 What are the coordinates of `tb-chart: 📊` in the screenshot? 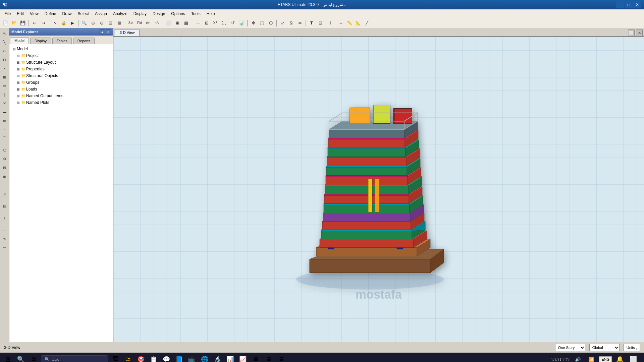 It's located at (241, 23).